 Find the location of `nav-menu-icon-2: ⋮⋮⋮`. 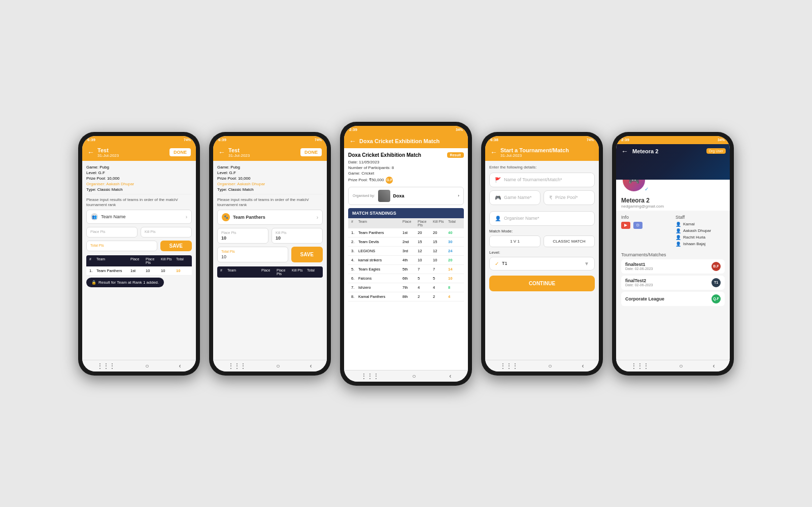

nav-menu-icon-2: ⋮⋮⋮ is located at coordinates (237, 366).